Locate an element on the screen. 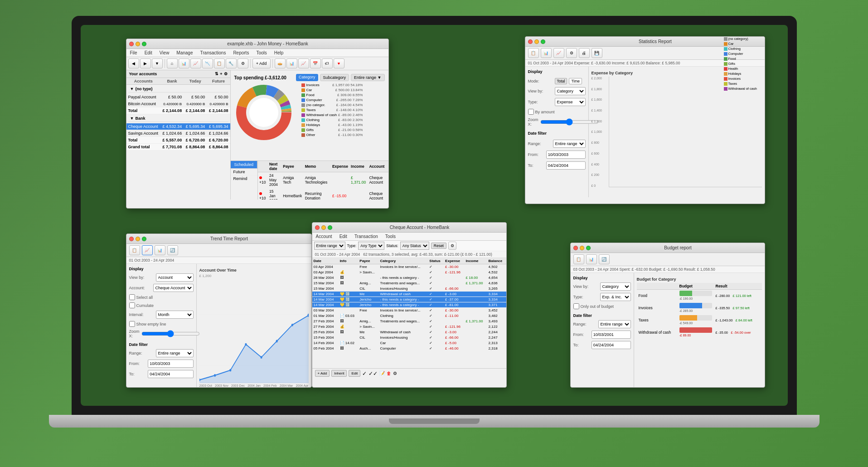  tb-bar: 📊 is located at coordinates (292, 63).